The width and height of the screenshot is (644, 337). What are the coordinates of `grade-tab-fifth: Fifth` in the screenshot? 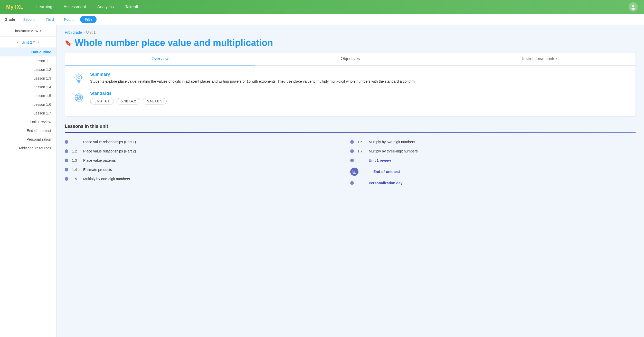 It's located at (88, 20).